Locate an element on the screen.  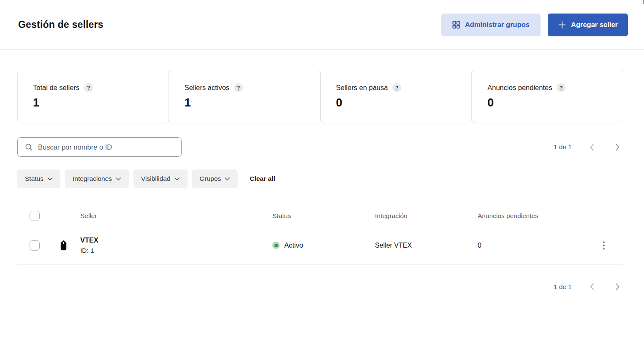
filter-groups: Grupos is located at coordinates (215, 179).